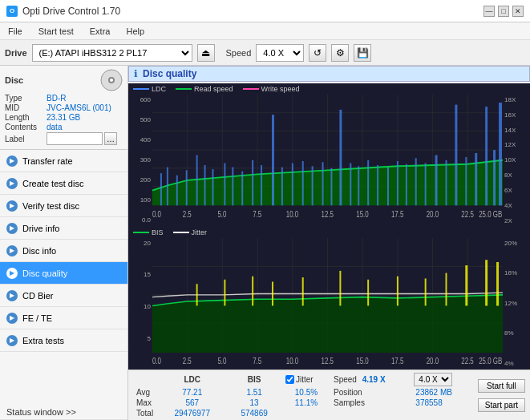  I want to click on svg-text: 2.5, so click(188, 215).